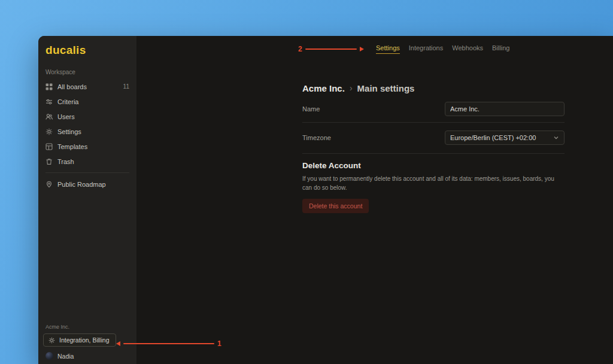 Image resolution: width=613 pixels, height=364 pixels. What do you see at coordinates (84, 340) in the screenshot?
I see `integration-billing-label: Integration, Billing` at bounding box center [84, 340].